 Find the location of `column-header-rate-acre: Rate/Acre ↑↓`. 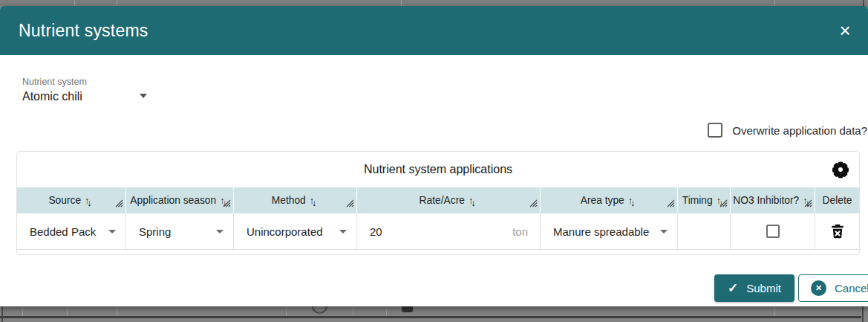

column-header-rate-acre: Rate/Acre ↑↓ is located at coordinates (448, 201).